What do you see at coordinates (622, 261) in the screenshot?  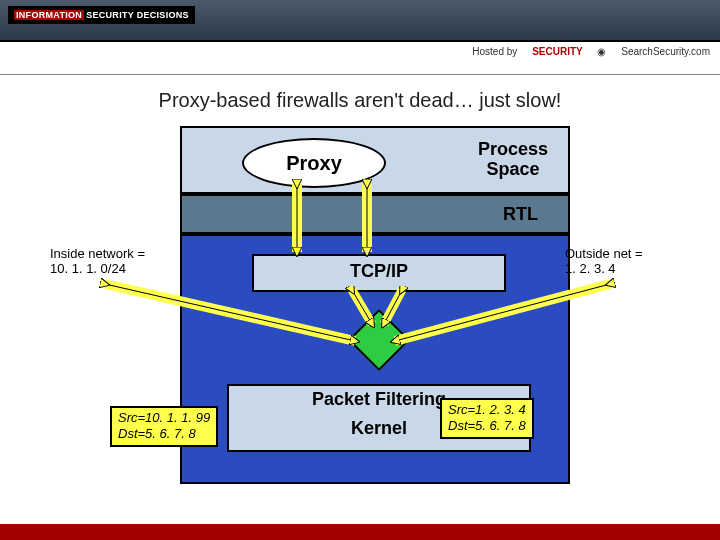 I see `outside-network-label: Outside net = 1. 2. 3. 4` at bounding box center [622, 261].